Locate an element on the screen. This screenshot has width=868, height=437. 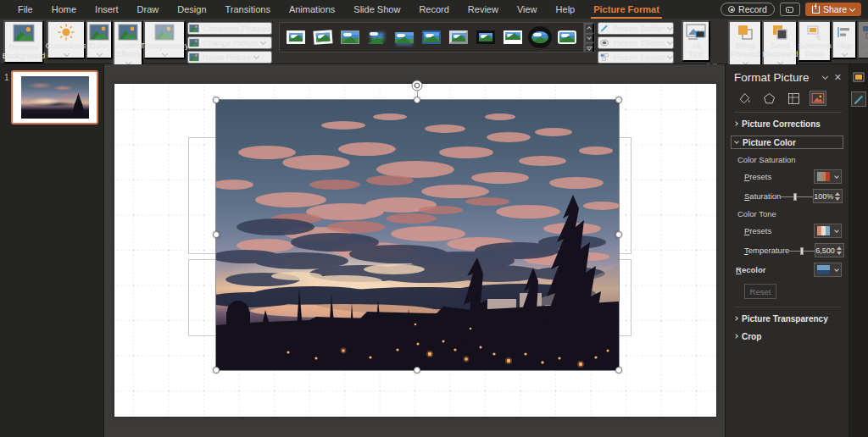
resize-handle-bottom-right is located at coordinates (619, 370).